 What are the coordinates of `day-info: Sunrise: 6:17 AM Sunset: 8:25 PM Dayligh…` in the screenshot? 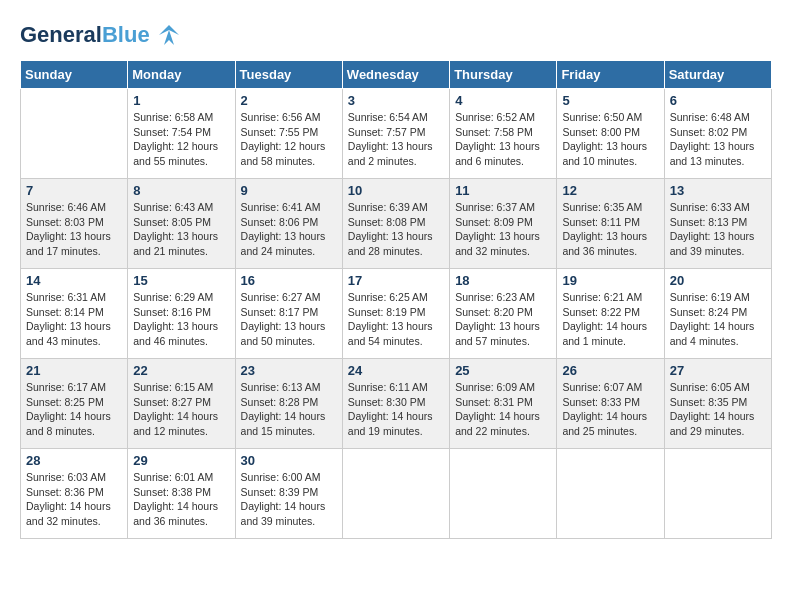 It's located at (74, 410).